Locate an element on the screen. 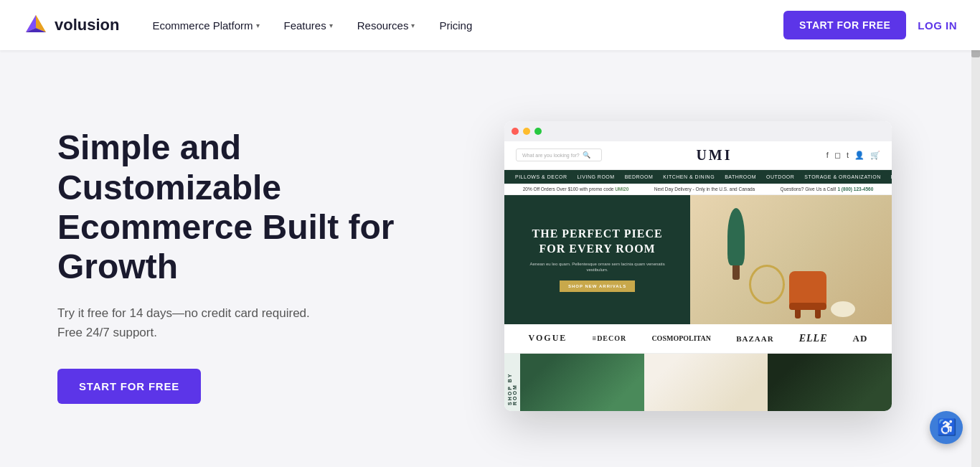 Image resolution: width=980 pixels, height=467 pixels. logo-text: volusion is located at coordinates (87, 25).